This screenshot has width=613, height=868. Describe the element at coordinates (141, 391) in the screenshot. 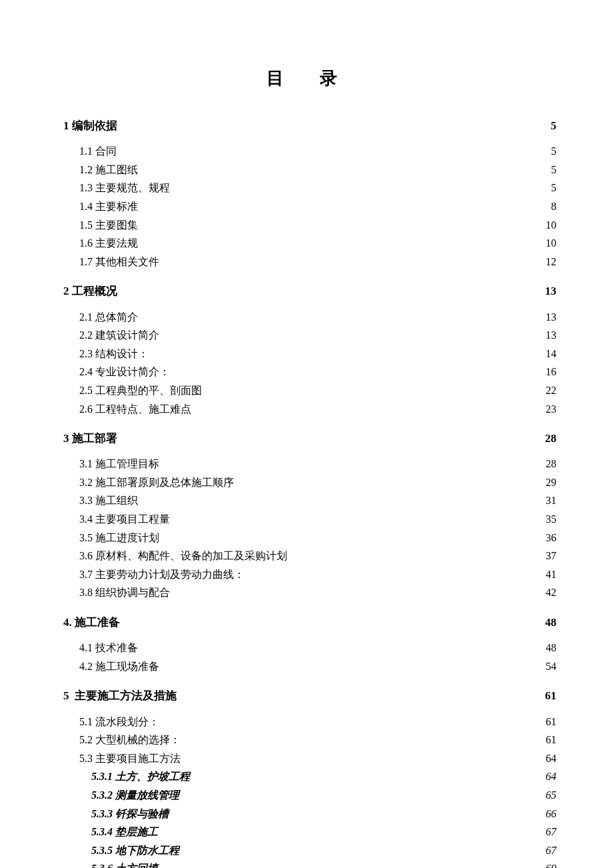

I see `toc-item-label: 2.5 工程典型的平、剖面图` at that location.